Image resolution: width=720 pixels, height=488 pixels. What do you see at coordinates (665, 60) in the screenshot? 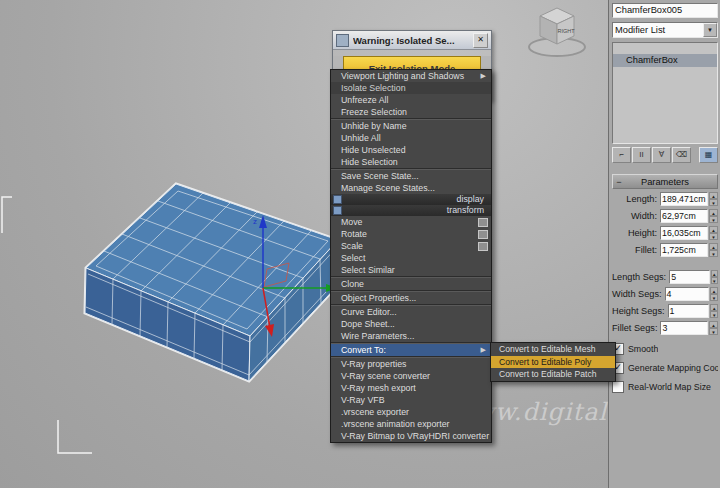
I see `modifier-stack-item: ChamferBox` at bounding box center [665, 60].